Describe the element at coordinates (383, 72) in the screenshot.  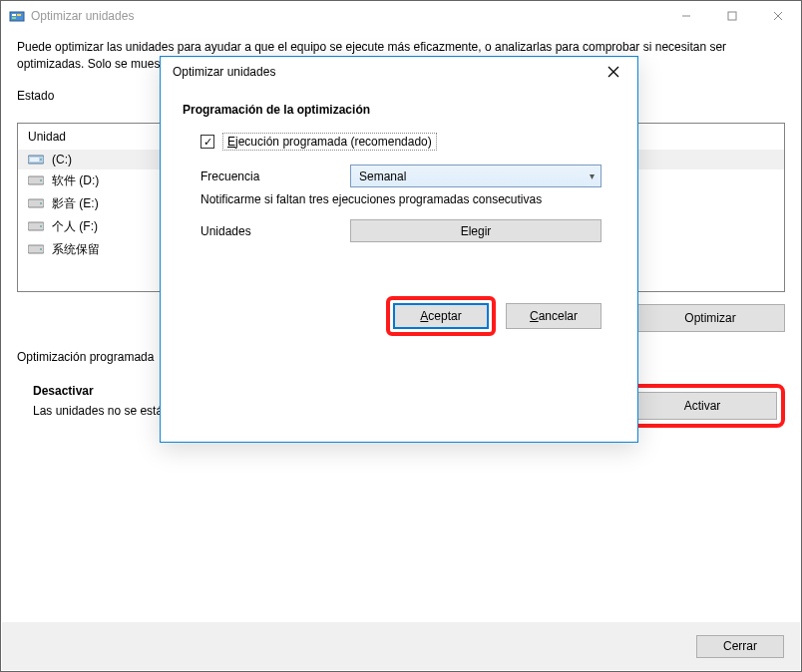
I see `dialog-title: Optimizar unidades` at that location.